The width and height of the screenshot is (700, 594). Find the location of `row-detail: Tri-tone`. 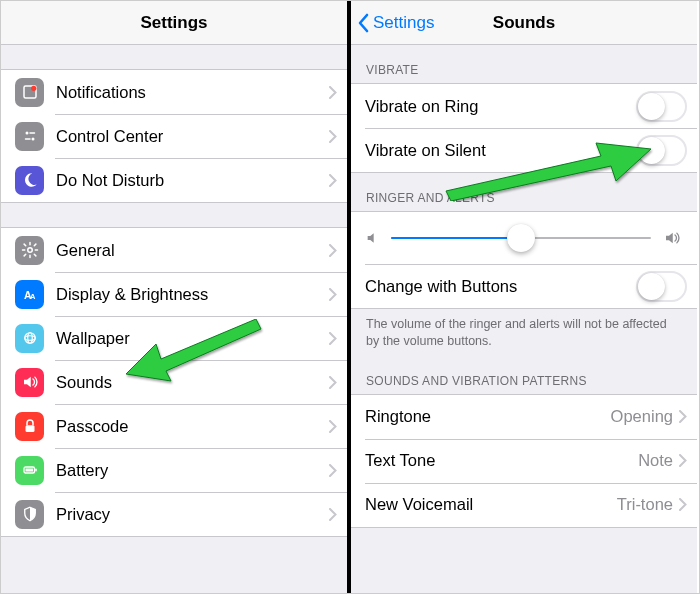

row-detail: Tri-tone is located at coordinates (645, 504).